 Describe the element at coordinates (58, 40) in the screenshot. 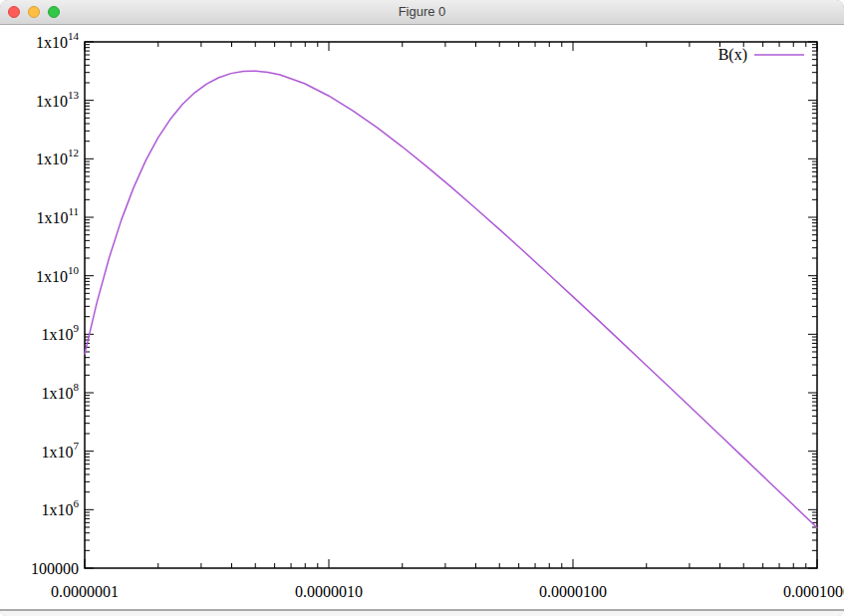

I see `y-tick-label: 1x1014` at that location.